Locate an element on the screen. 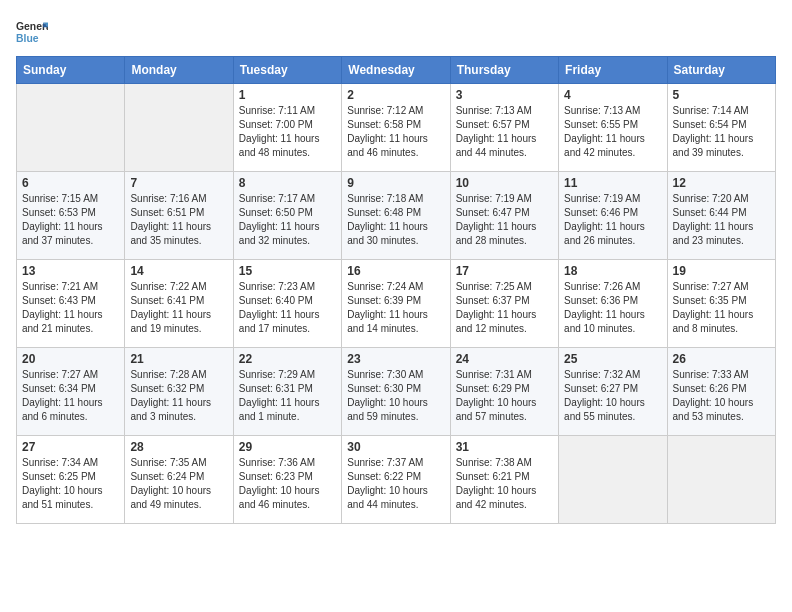  day-number: 12 is located at coordinates (722, 183).